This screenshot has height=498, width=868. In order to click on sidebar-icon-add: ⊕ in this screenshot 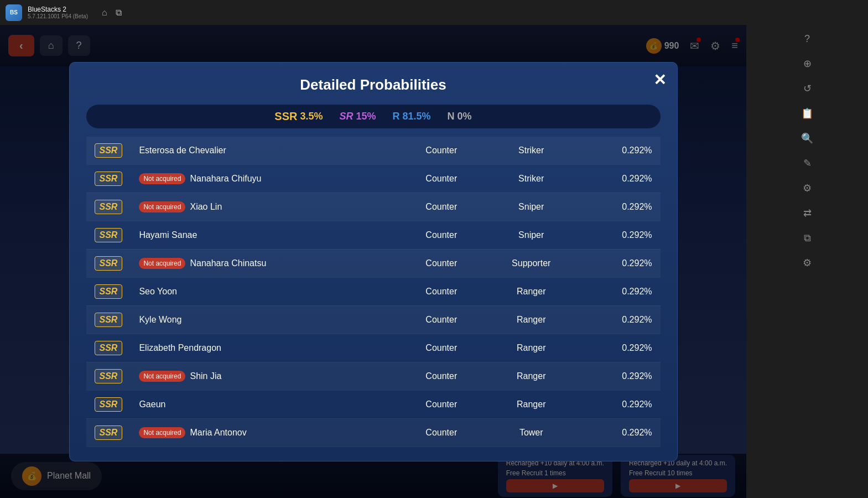, I will do `click(807, 64)`.